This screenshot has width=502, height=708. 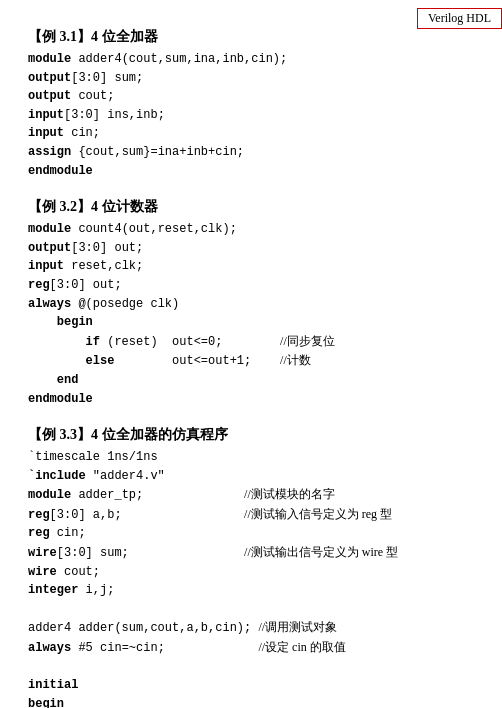 I want to click on code-line: wire cout;, so click(x=251, y=572).